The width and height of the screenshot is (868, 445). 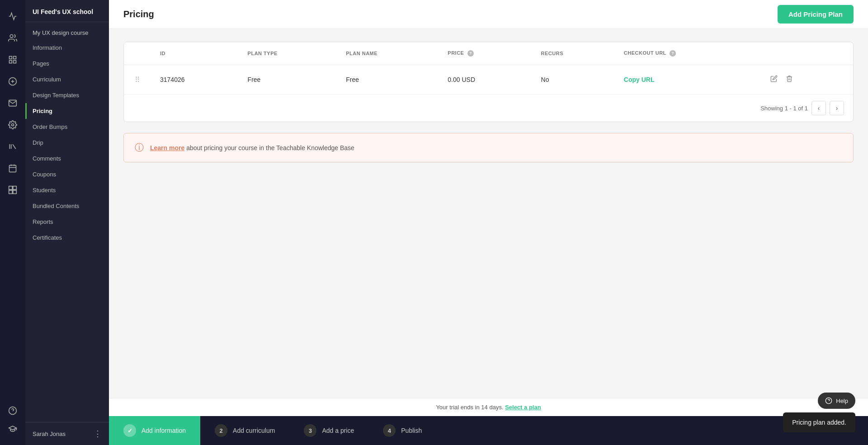 What do you see at coordinates (13, 103) in the screenshot?
I see `mail-icon` at bounding box center [13, 103].